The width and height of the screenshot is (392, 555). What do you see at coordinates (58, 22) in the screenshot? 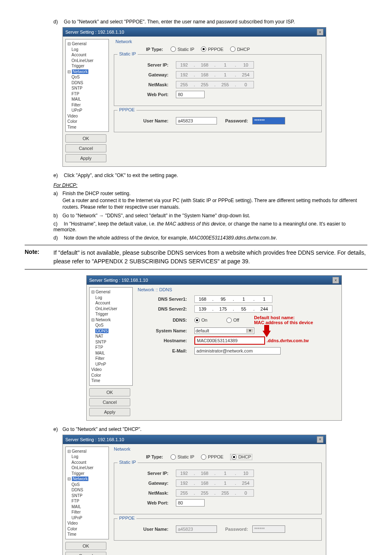
I see `step-letter-d: d)` at bounding box center [58, 22].